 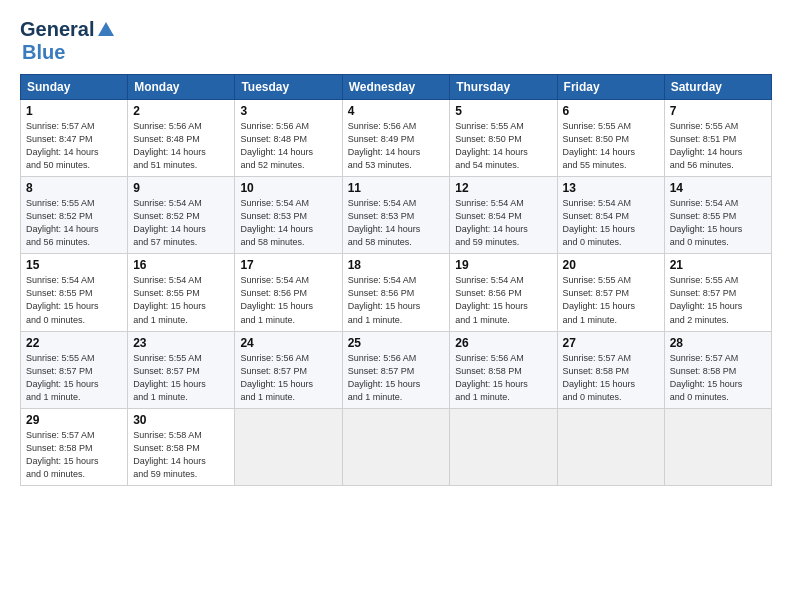 I want to click on week-row-1: 1Sunrise: 5:57 AM Sunset: 8:47 PM Daylig…, so click(x=396, y=138).